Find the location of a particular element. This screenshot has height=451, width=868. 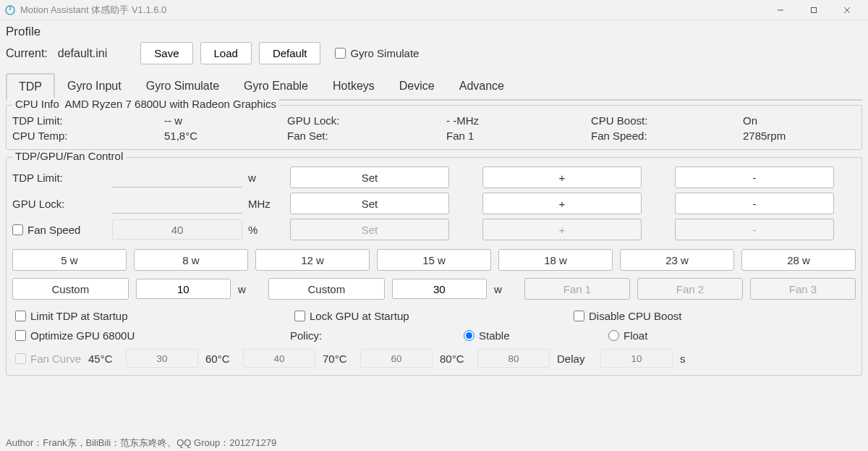

tab-gyro-simulate: Gyro Simulate is located at coordinates (182, 87).